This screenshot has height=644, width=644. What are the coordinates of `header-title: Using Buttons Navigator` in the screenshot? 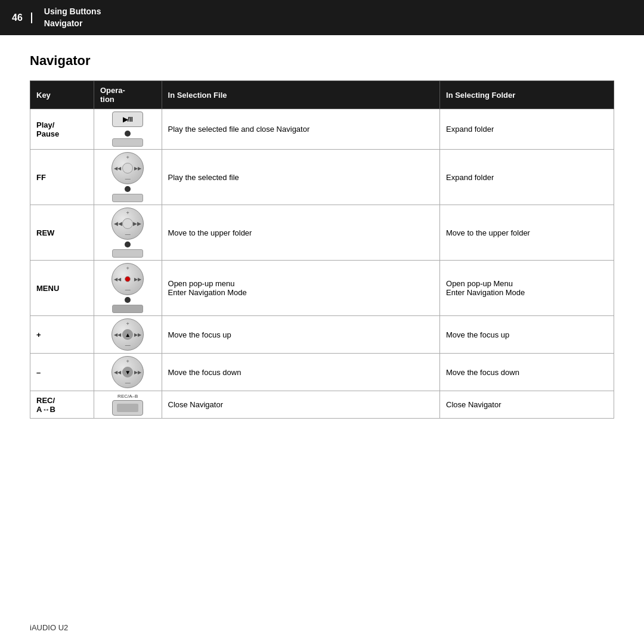 It's located at (73, 18).